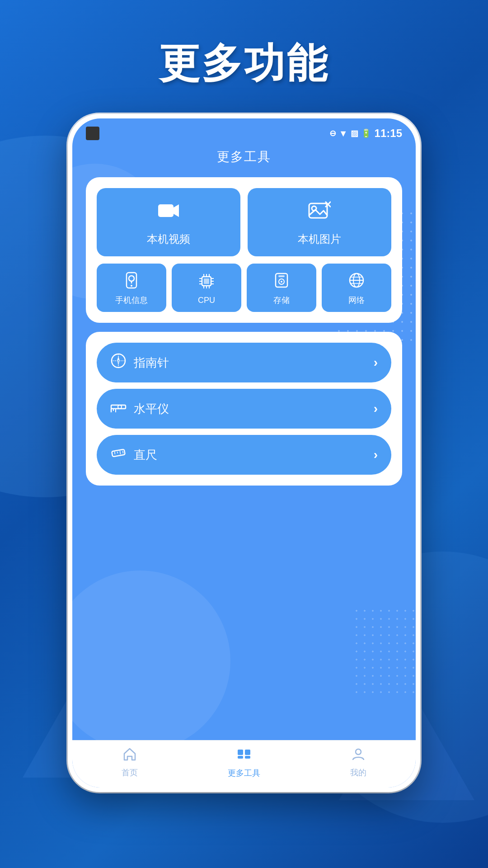 This screenshot has height=868, width=488. I want to click on network-button-label: 网络, so click(357, 300).